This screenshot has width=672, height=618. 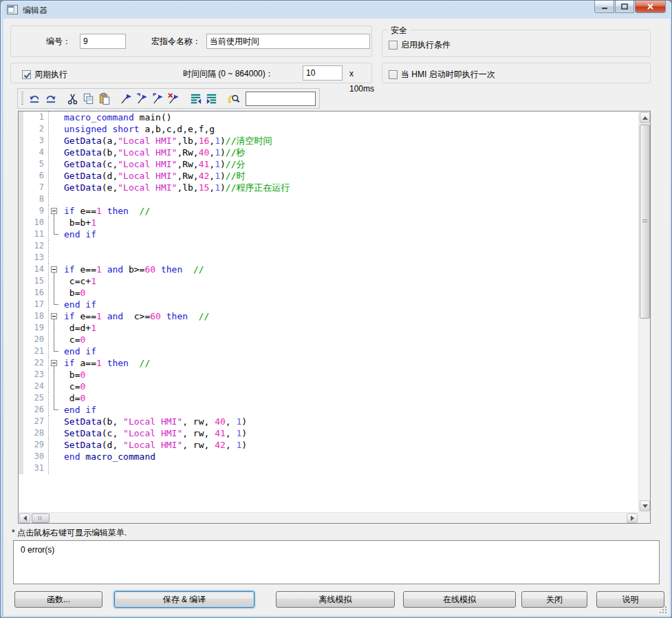 I want to click on scroll-left-button, so click(x=25, y=518).